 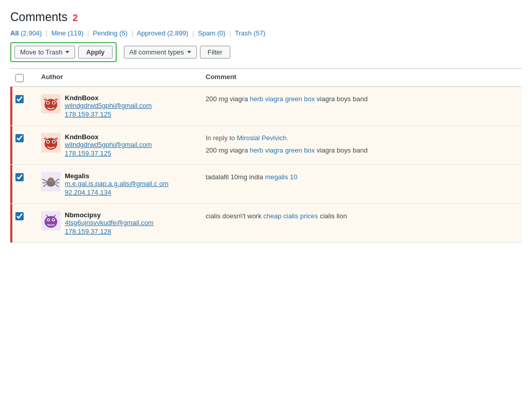 I want to click on author-info: Nbmocipsy 4tsg6ujnsvvkudfe@gmail.com 178…, so click(x=109, y=223).